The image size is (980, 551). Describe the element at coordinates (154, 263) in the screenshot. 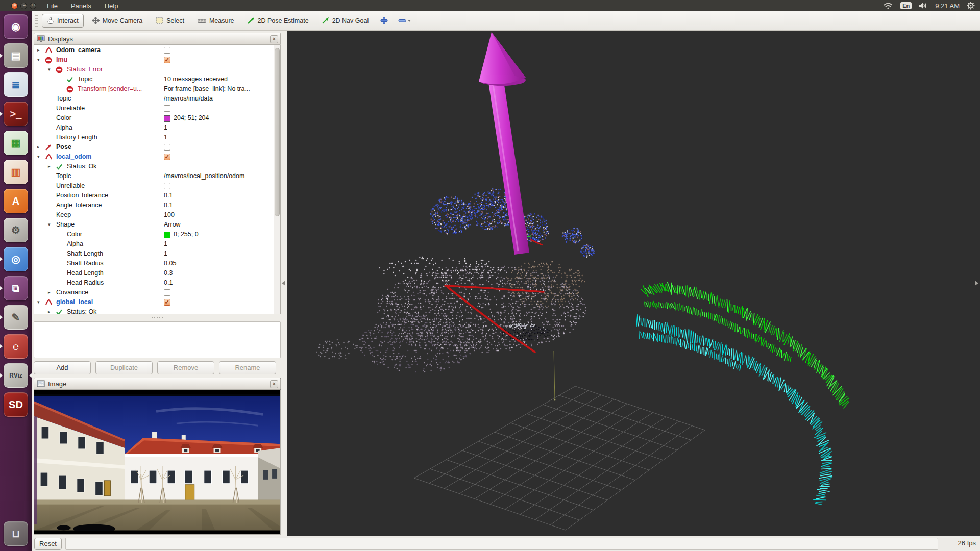

I see `tree-row-shaft-radius: Shaft Radius0.05` at that location.